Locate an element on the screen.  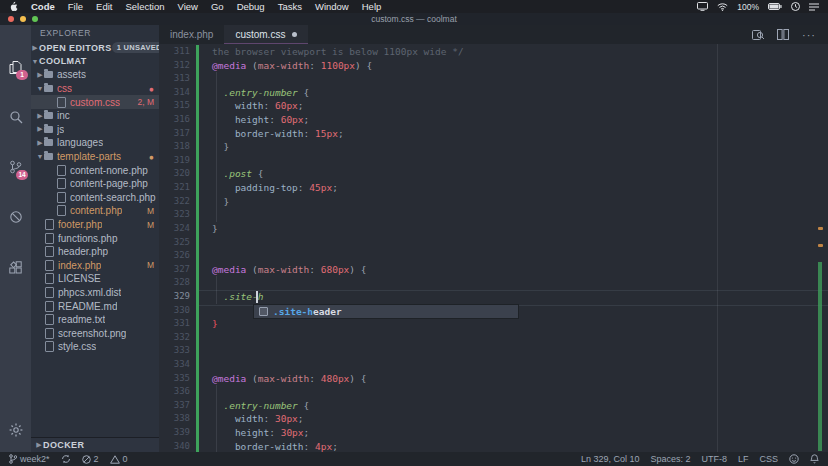
tree-item-content-page-php: content-page.php is located at coordinates (95, 184).